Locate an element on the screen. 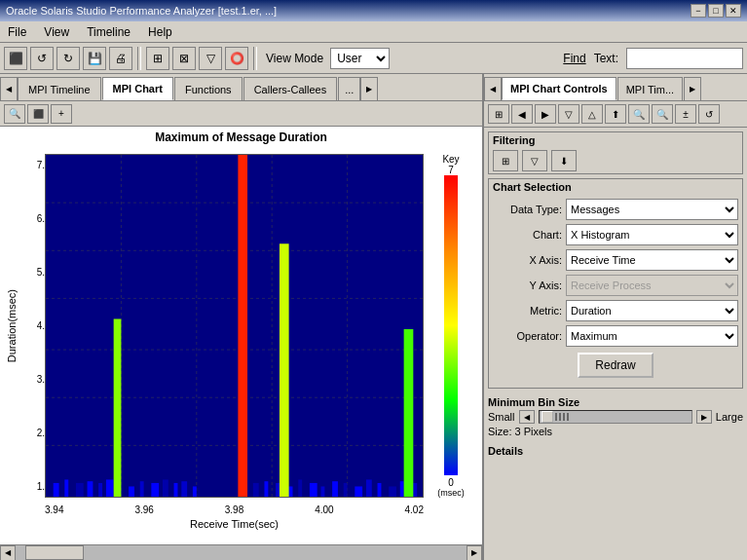  x-tick-1: 3.96 is located at coordinates (144, 510).